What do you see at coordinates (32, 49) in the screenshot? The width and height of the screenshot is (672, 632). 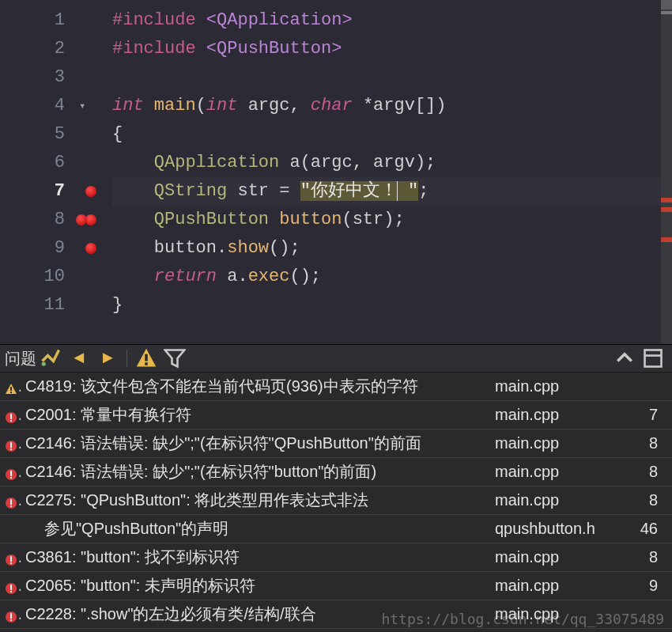 I see `line-number: 2` at bounding box center [32, 49].